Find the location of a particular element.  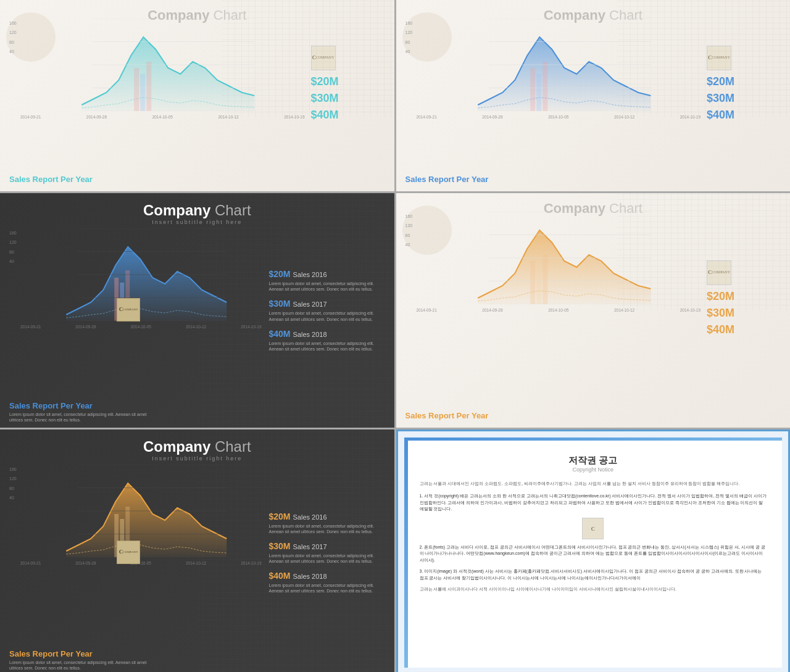

dates-3: 2014-09-21 2014-09-28 2014-10-05 2014-10… is located at coordinates (141, 327).